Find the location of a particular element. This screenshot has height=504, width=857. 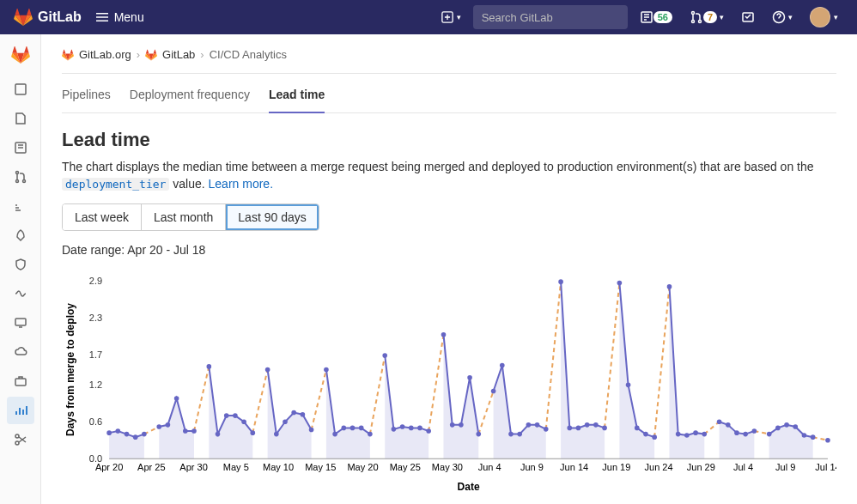

date-range-segment: Last week Last month Last 90 days is located at coordinates (191, 217).